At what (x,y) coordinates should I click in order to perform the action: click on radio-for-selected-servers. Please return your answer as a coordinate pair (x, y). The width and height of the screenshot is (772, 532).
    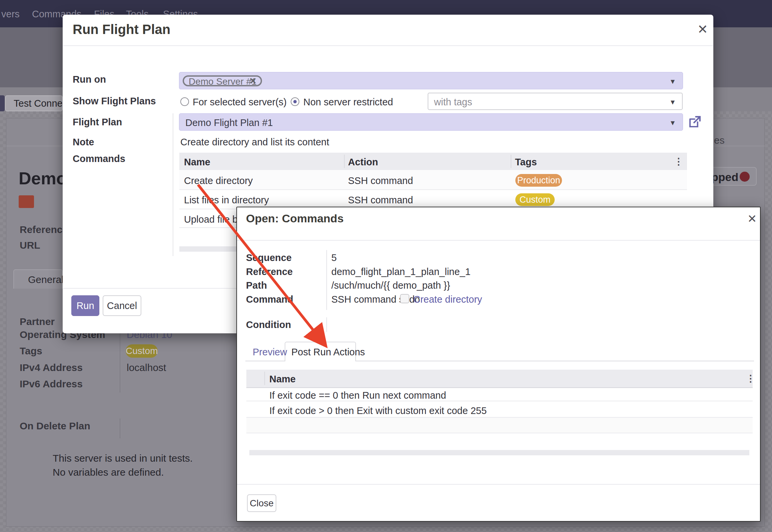
    Looking at the image, I should click on (185, 102).